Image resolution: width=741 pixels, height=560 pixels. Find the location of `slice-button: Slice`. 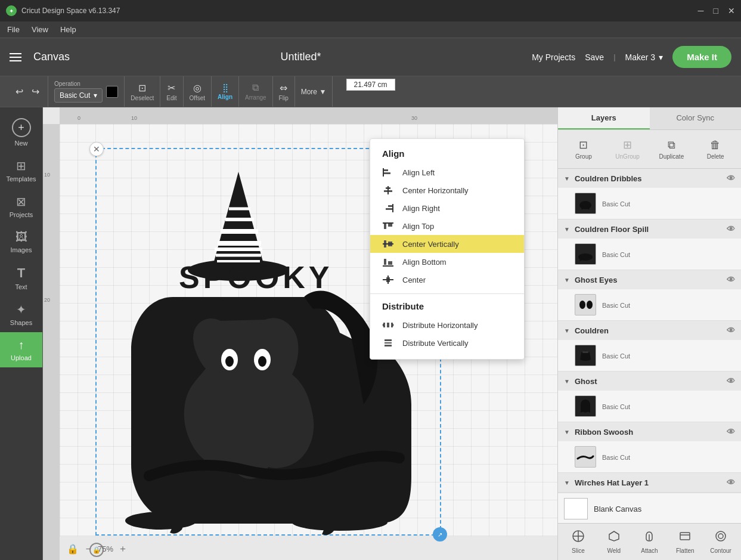

slice-button: Slice is located at coordinates (578, 542).